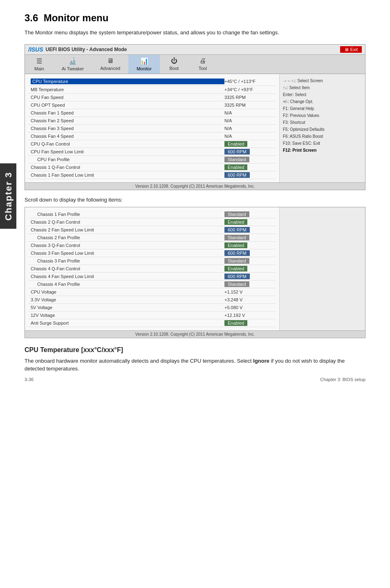  I want to click on bios-footer-2: Version 2.10.1208. Copyright (C) 2011 Am…, so click(195, 334).